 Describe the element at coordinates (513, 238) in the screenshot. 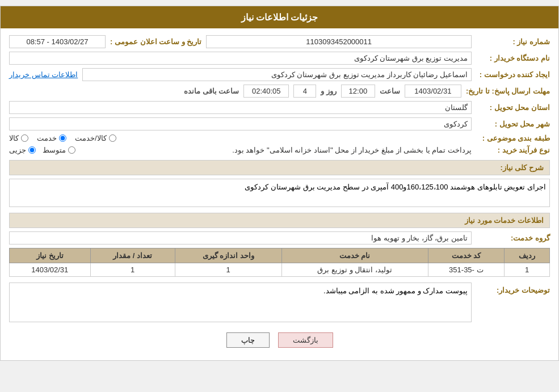

I see `grooh-label: گروه خدمت:` at that location.